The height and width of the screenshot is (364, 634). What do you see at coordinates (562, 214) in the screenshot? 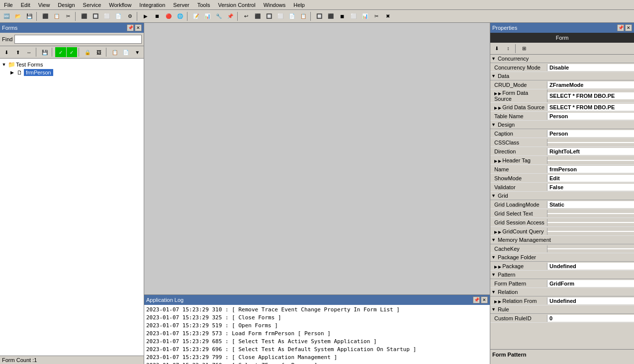
I see `prop-row: Grid Select Text` at bounding box center [562, 214].